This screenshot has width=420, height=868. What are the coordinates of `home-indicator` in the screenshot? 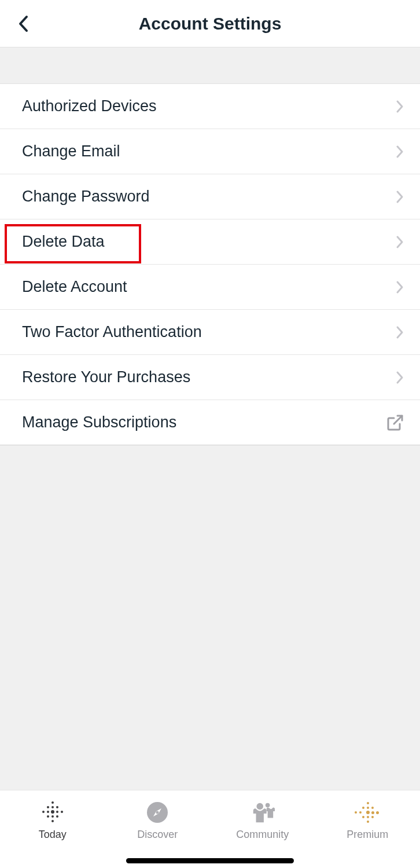 It's located at (210, 860).